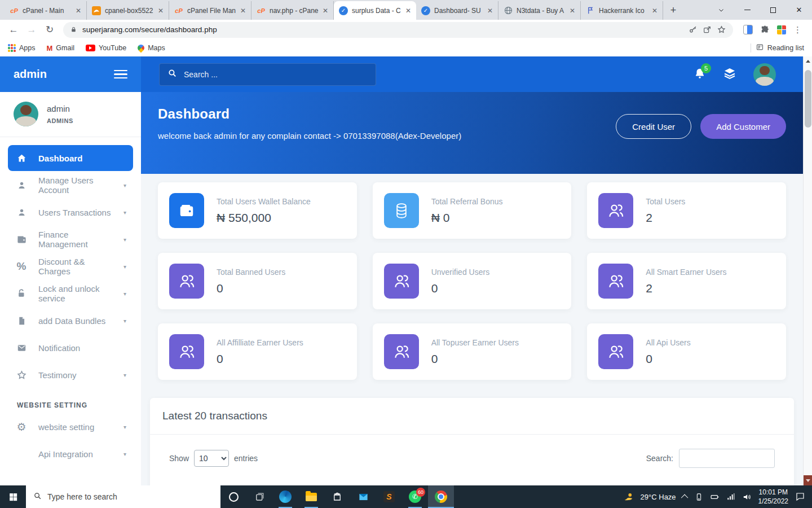  What do you see at coordinates (70, 75) in the screenshot?
I see `brand-area: admin` at bounding box center [70, 75].